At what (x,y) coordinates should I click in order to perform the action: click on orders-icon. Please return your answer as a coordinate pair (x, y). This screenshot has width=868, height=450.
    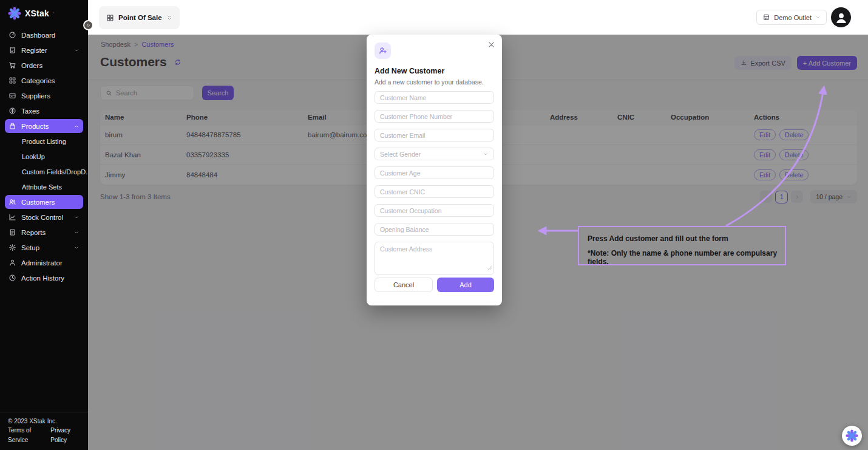
    Looking at the image, I should click on (12, 66).